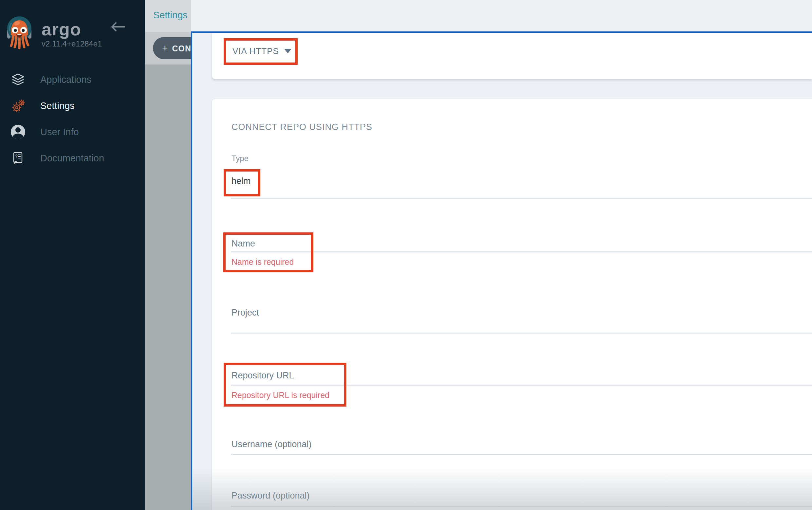 This screenshot has height=510, width=812. I want to click on via-https-dropdown: VIA HTTPS, so click(262, 51).